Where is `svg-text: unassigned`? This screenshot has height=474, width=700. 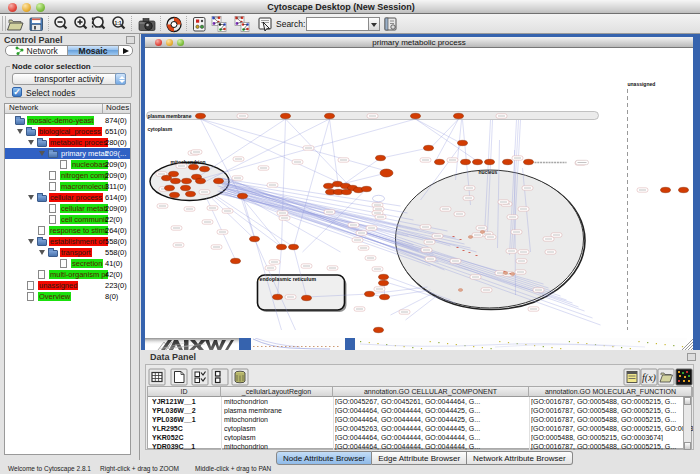 svg-text: unassigned is located at coordinates (642, 84).